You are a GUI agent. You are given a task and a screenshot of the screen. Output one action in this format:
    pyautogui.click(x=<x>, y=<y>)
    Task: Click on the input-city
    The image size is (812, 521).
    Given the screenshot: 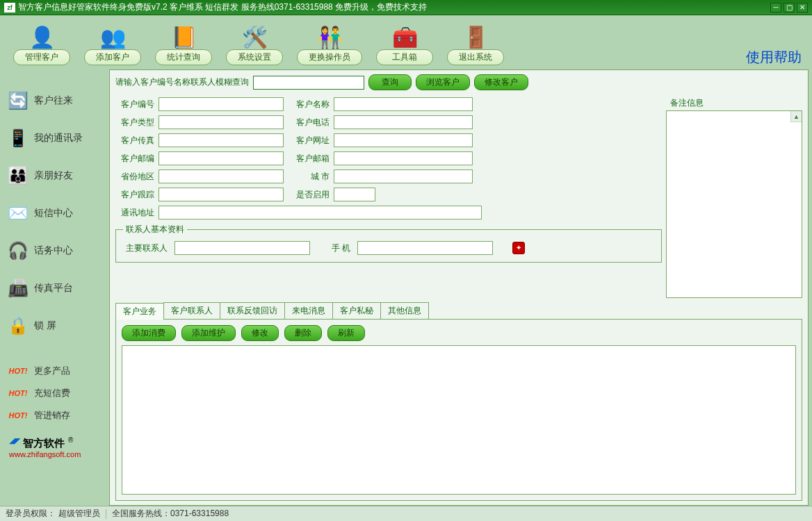 What is the action you would take?
    pyautogui.click(x=403, y=176)
    